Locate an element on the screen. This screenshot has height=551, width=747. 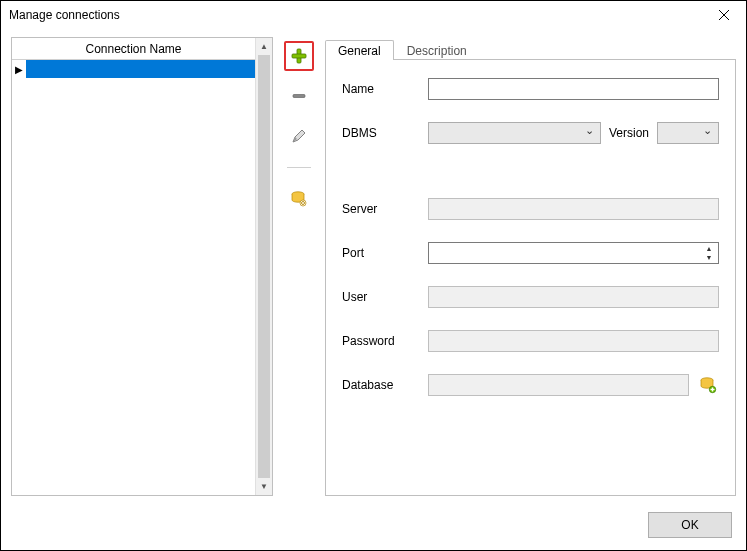
tabstrip: General Description is located at coordinates (530, 48).